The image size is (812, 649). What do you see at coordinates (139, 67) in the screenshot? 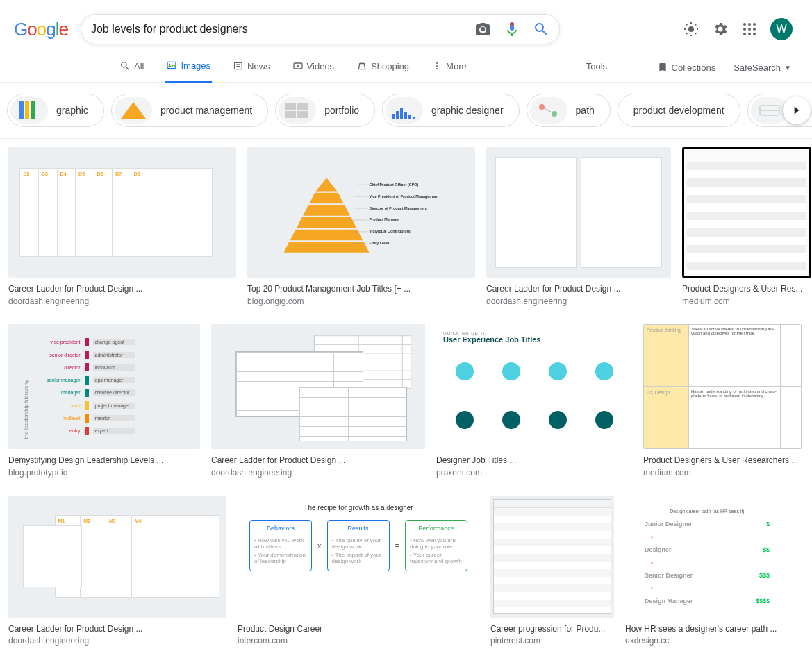
I see `tab-all-label: All` at bounding box center [139, 67].